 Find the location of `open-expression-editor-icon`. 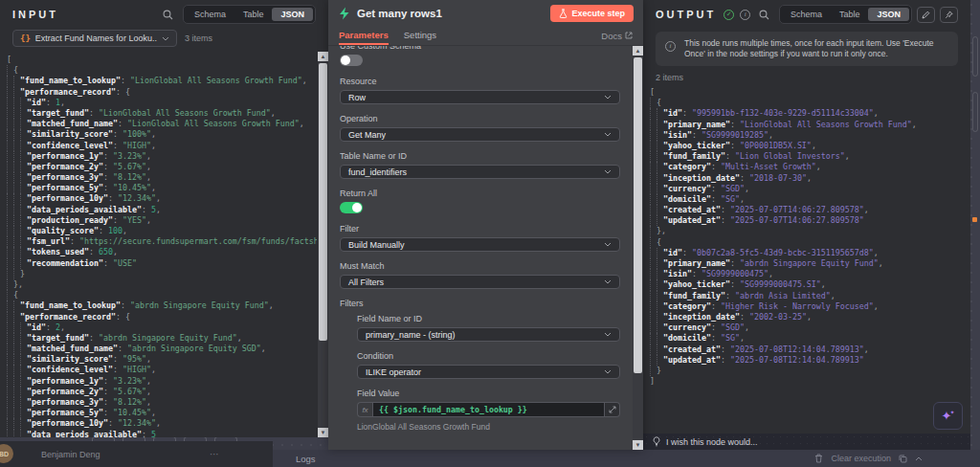

open-expression-editor-icon is located at coordinates (612, 410).